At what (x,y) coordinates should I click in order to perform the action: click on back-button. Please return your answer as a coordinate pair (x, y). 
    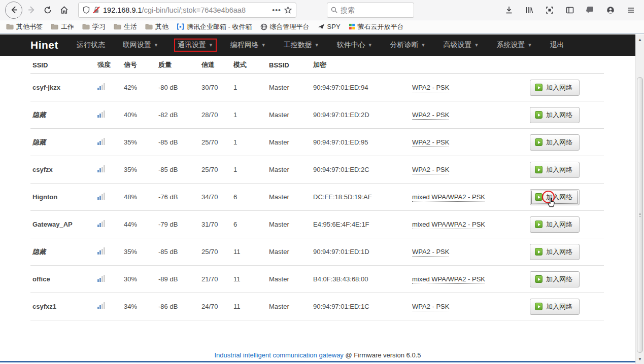
    Looking at the image, I should click on (14, 10).